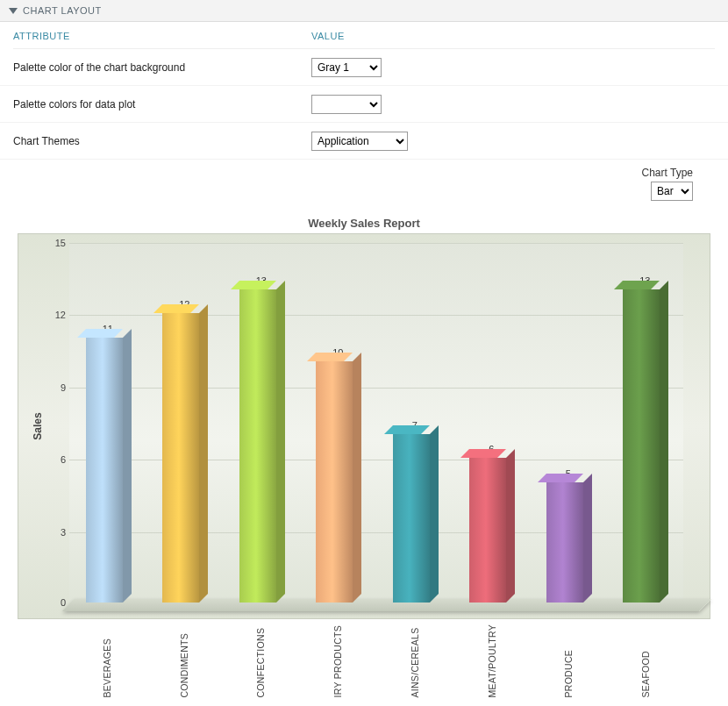 This screenshot has width=728, height=706. What do you see at coordinates (492, 423) in the screenshot?
I see `bar: 6` at bounding box center [492, 423].